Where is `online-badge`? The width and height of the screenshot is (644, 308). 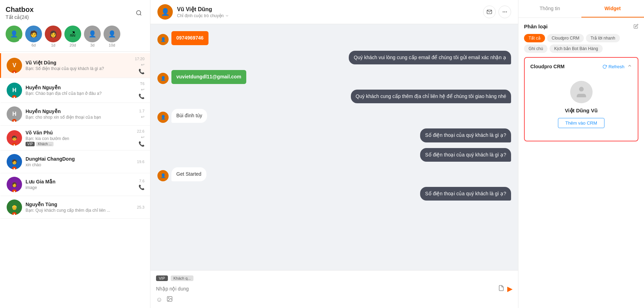 online-badge is located at coordinates (21, 41).